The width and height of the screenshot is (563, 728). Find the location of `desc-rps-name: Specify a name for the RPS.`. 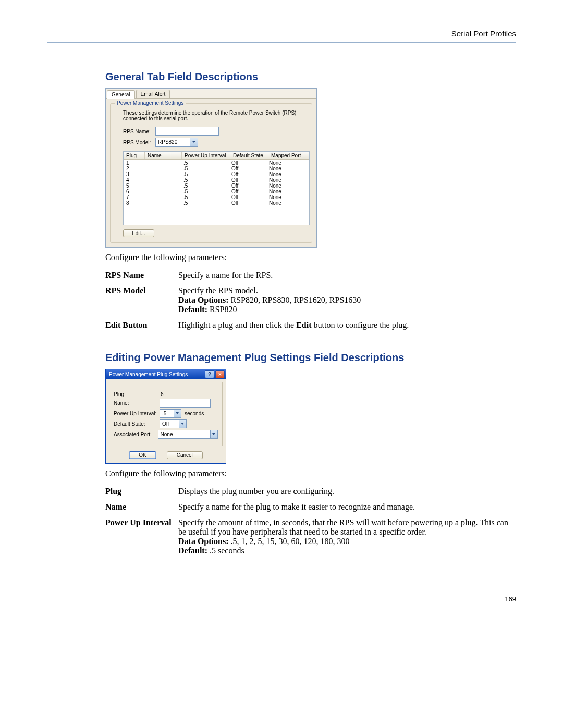

desc-rps-name: Specify a name for the RPS. is located at coordinates (293, 275).